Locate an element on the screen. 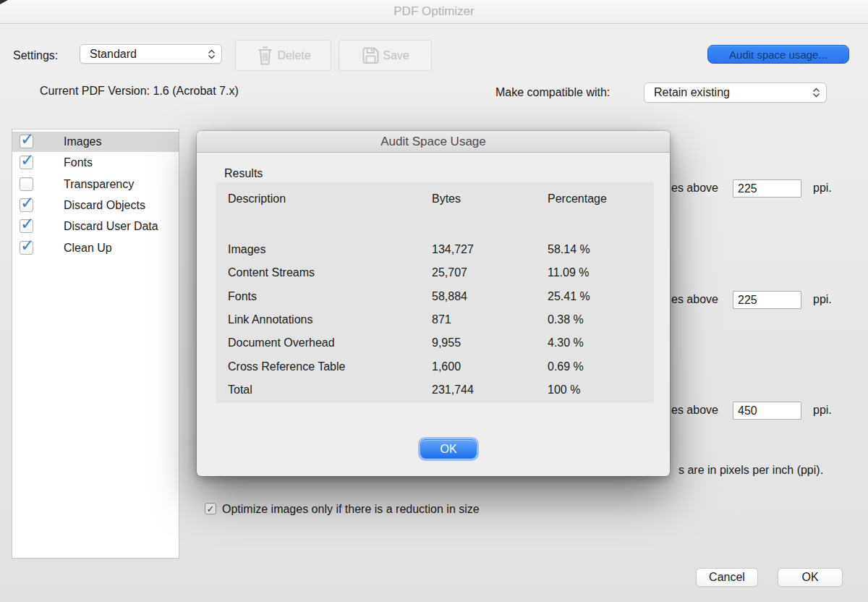 The image size is (868, 602). table-cell-percentage: 100 % is located at coordinates (564, 390).